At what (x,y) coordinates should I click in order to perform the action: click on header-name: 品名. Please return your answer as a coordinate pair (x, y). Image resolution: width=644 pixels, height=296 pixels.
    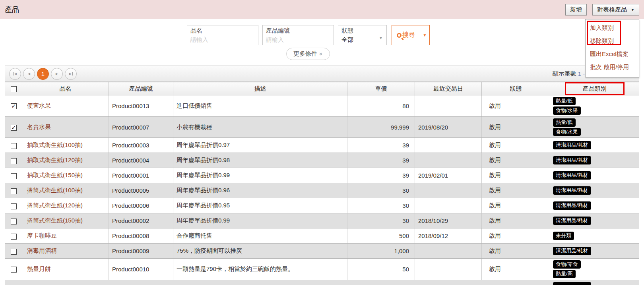
    Looking at the image, I should click on (66, 89).